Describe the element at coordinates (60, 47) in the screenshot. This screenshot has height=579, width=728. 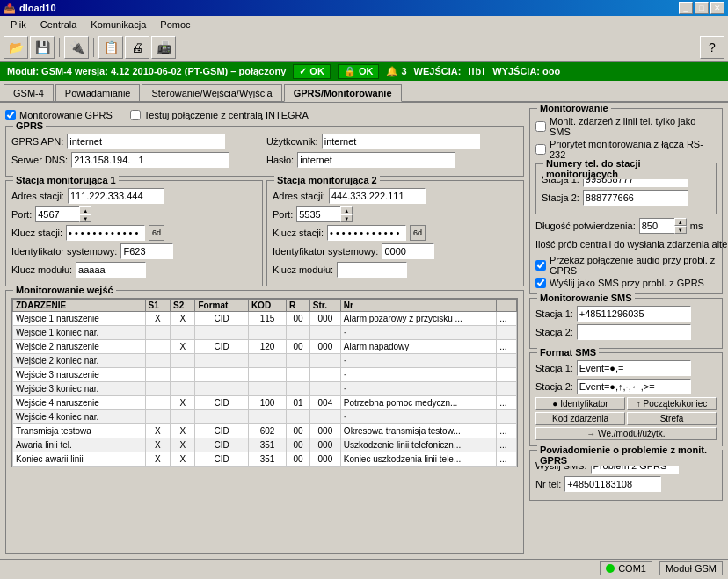
I see `toolbar-sep1` at that location.